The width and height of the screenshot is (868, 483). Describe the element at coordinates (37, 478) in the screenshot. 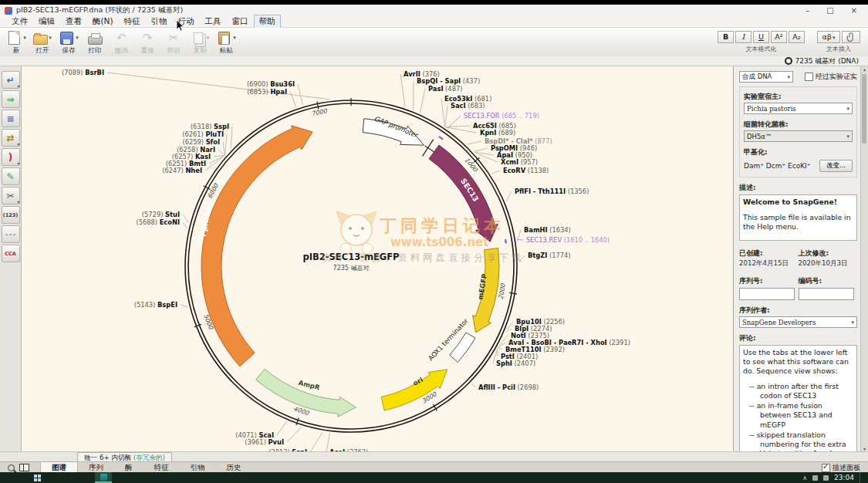

I see `start-button` at that location.